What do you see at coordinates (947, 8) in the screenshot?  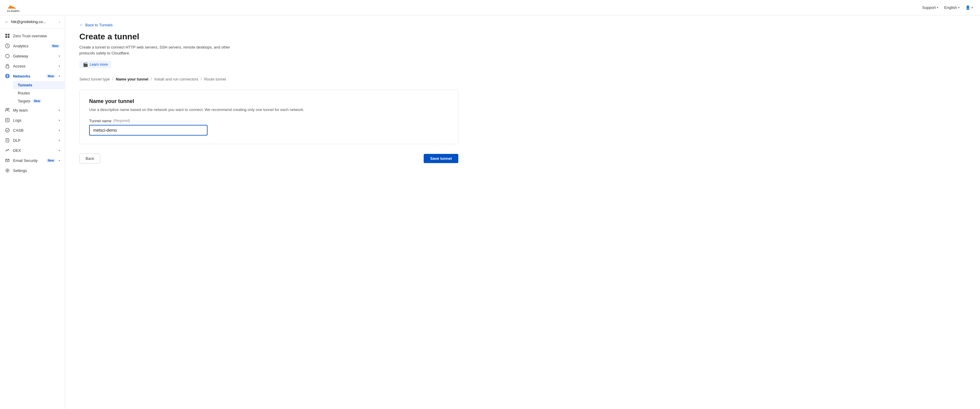 I see `topbar-right: Support ▾ English ▾ 👤 ▾` at bounding box center [947, 8].